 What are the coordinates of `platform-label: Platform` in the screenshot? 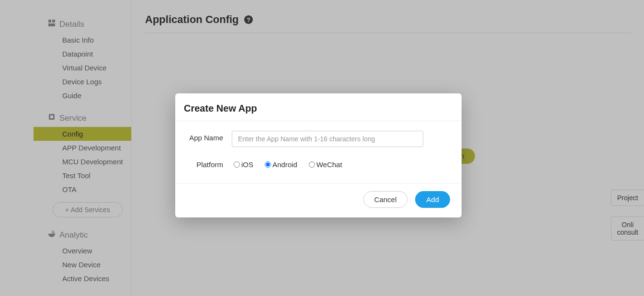 It's located at (209, 164).